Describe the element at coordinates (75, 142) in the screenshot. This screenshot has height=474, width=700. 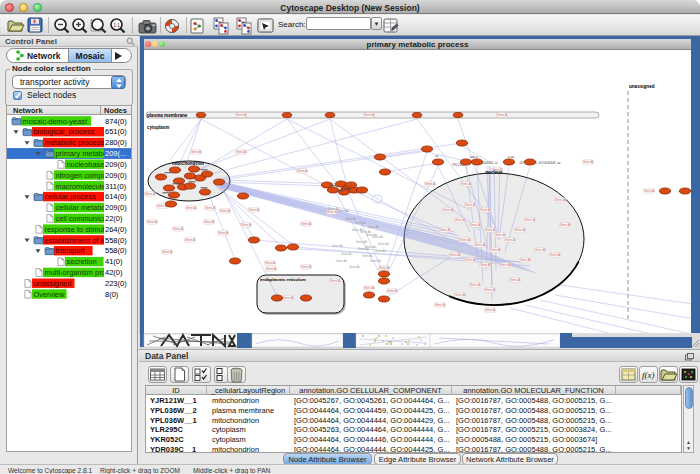
I see `svg-text: metabolic process` at that location.